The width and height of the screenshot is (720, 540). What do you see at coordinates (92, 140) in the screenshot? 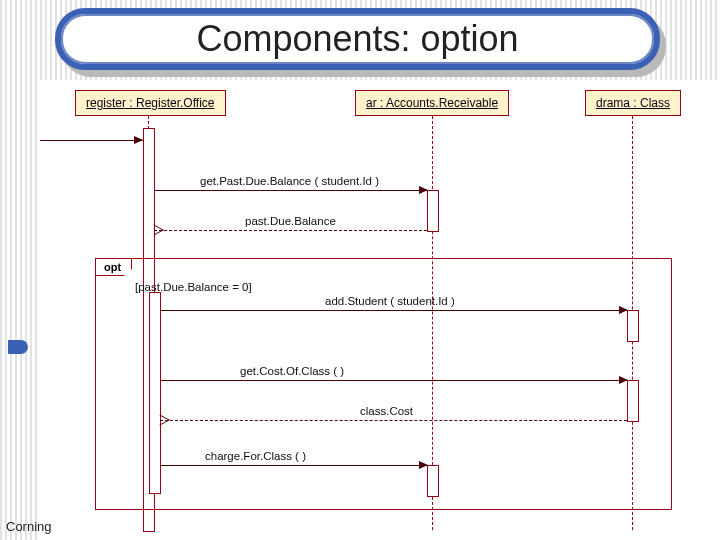
I see `incoming-call` at bounding box center [92, 140].